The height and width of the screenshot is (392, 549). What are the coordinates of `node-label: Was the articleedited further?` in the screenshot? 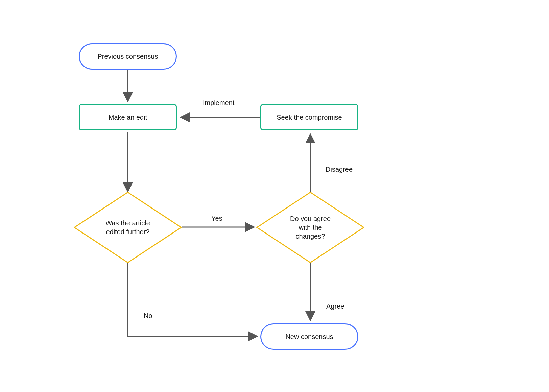 It's located at (128, 227).